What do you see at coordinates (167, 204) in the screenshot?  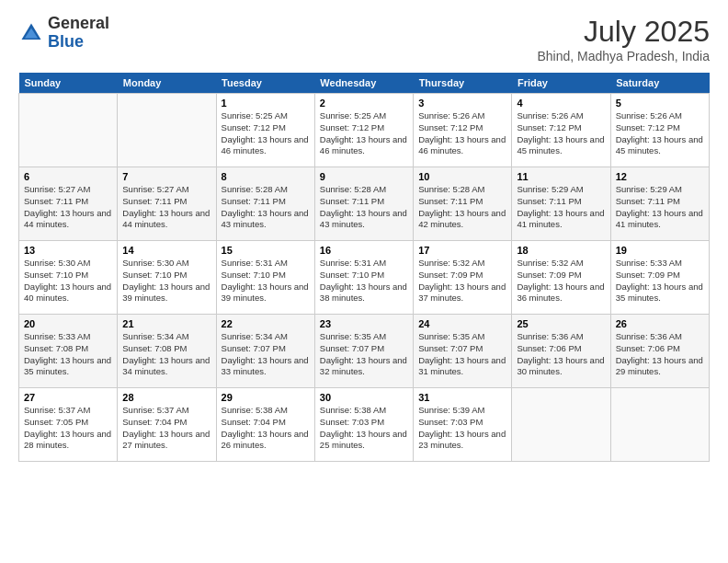 I see `calendar-cell: 7 Sunrise: 5:27 AMSunset: 7:11 PMDayligh…` at bounding box center [167, 204].